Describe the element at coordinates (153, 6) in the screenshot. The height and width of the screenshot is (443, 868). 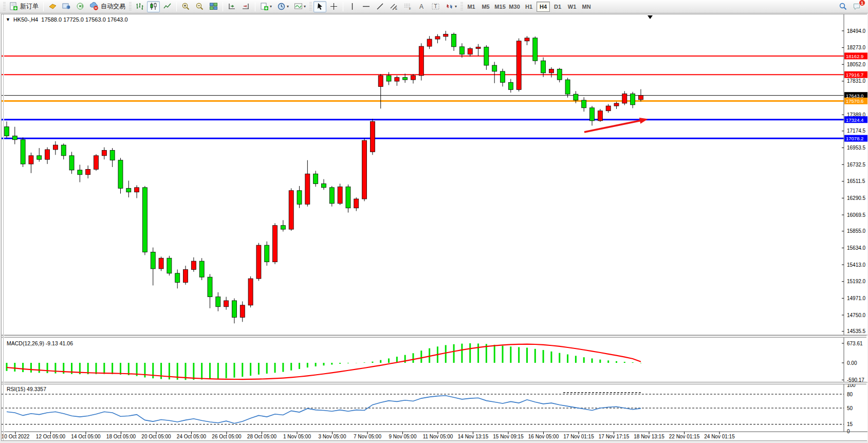
I see `candles-chart-icon` at that location.